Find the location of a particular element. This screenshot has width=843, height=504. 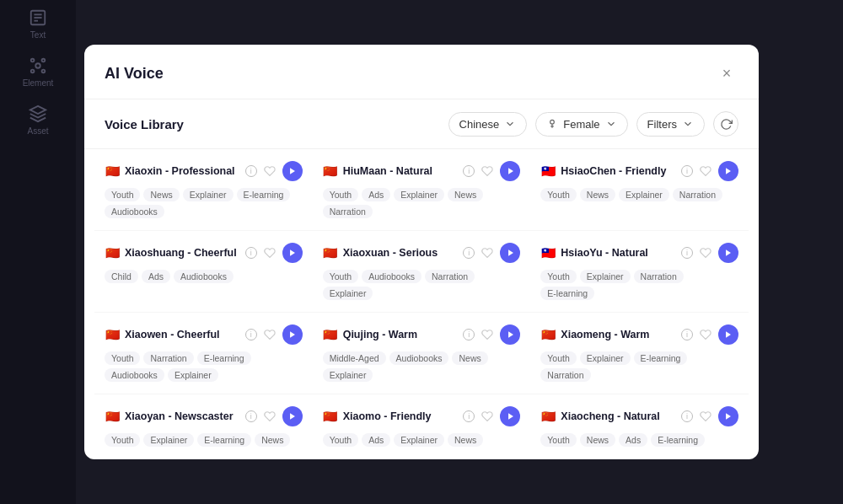

close-button: × is located at coordinates (727, 73).